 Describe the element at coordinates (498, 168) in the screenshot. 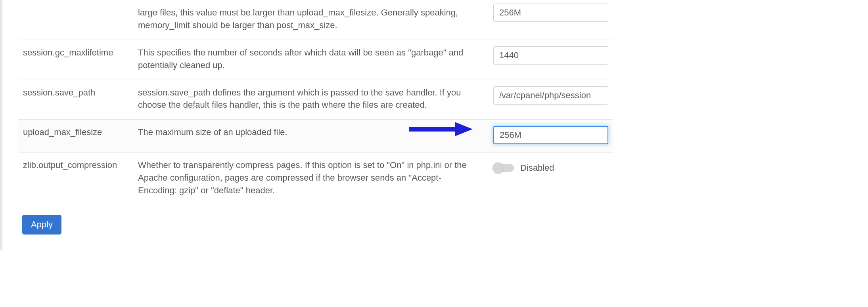

I see `toggle-knob` at that location.